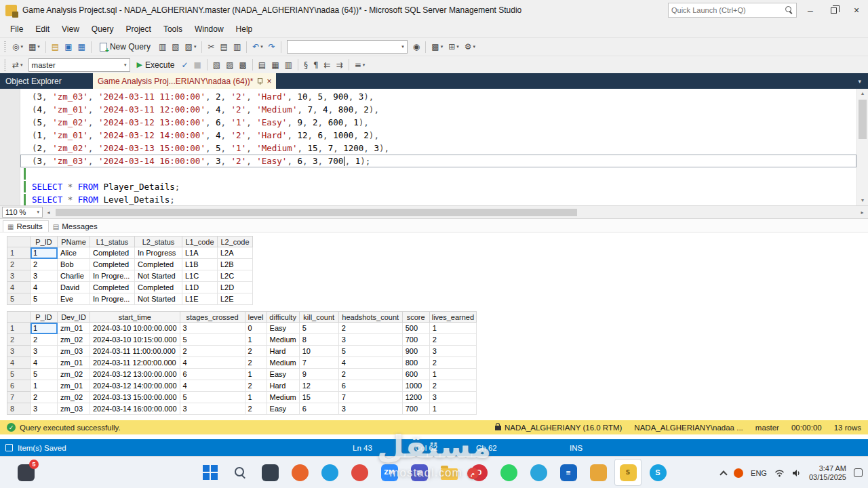 The height and width of the screenshot is (488, 868). I want to click on grid-cell: 900, so click(416, 351).